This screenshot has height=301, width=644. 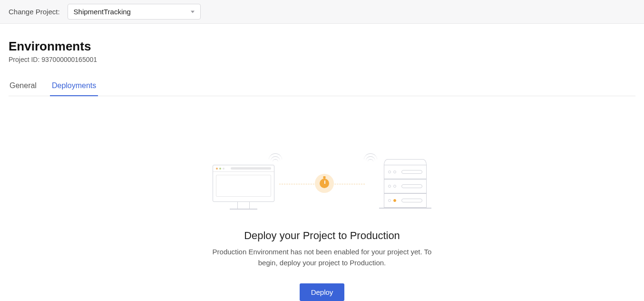 What do you see at coordinates (244, 183) in the screenshot?
I see `monitor-icon` at bounding box center [244, 183].